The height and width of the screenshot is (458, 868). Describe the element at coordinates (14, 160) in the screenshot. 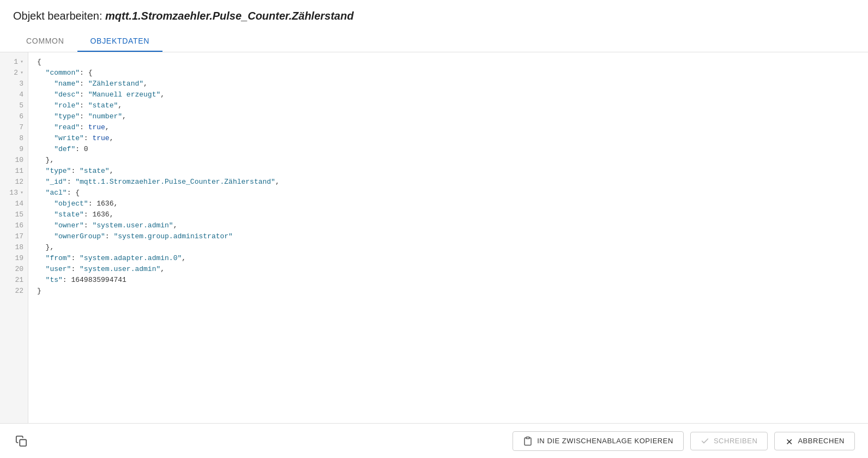

I see `line-number-10: 10` at that location.